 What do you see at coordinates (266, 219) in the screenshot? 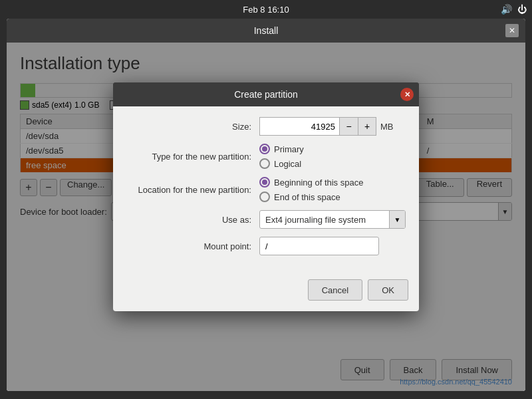
I see `use-as-row: Use as: Ext4 journaling file system ▼` at bounding box center [266, 219].